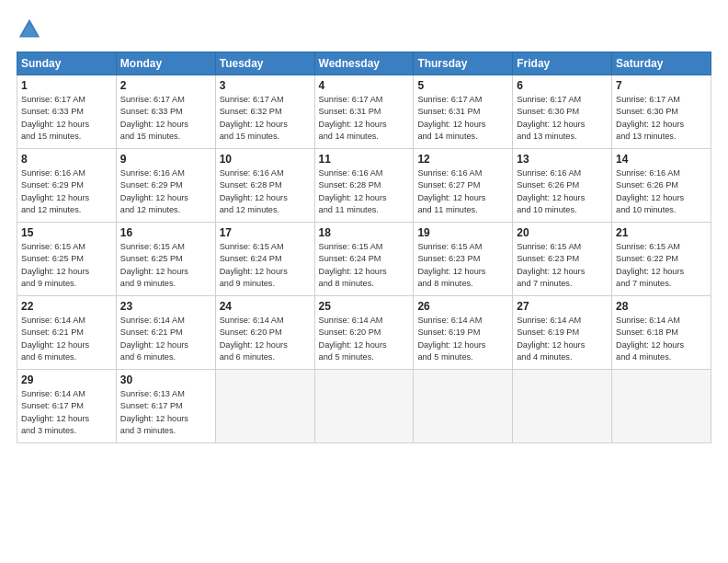 The width and height of the screenshot is (728, 563). I want to click on cell-line: Sunset: 6:22 PM, so click(662, 259).